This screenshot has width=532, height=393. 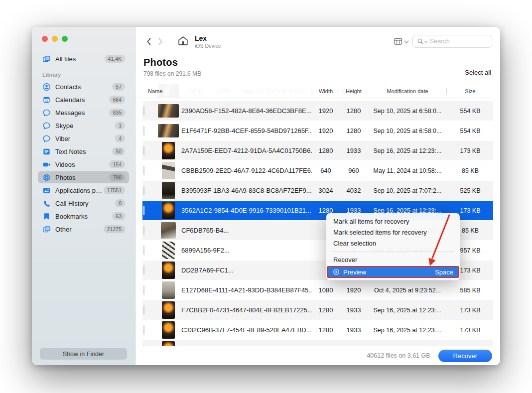 What do you see at coordinates (227, 91) in the screenshot?
I see `column-header-name: Name` at bounding box center [227, 91].